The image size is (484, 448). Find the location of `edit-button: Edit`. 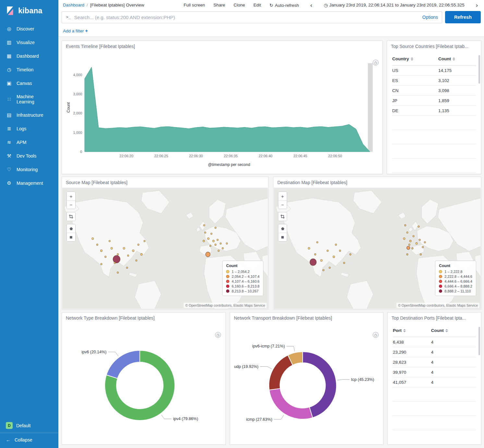

edit-button: Edit is located at coordinates (257, 5).